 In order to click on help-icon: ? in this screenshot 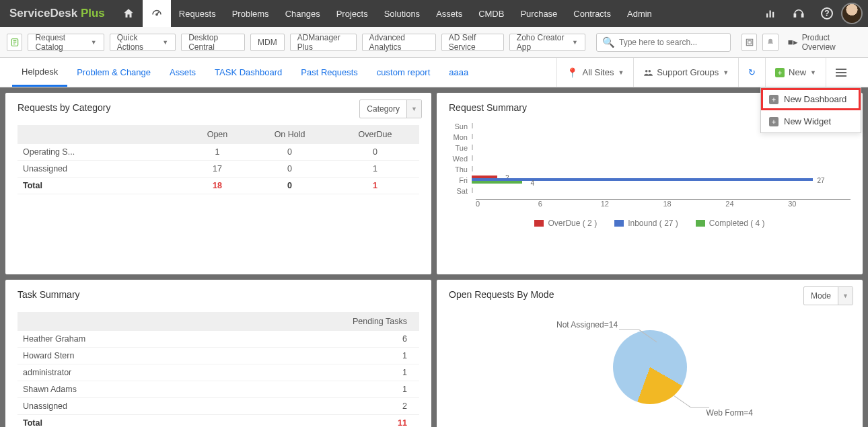, I will do `click(827, 13)`.